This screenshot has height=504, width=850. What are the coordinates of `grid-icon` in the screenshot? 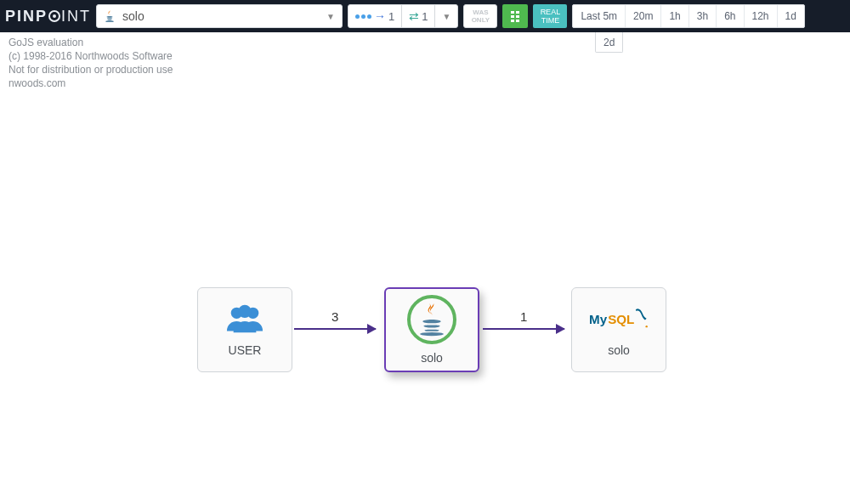 It's located at (515, 17).